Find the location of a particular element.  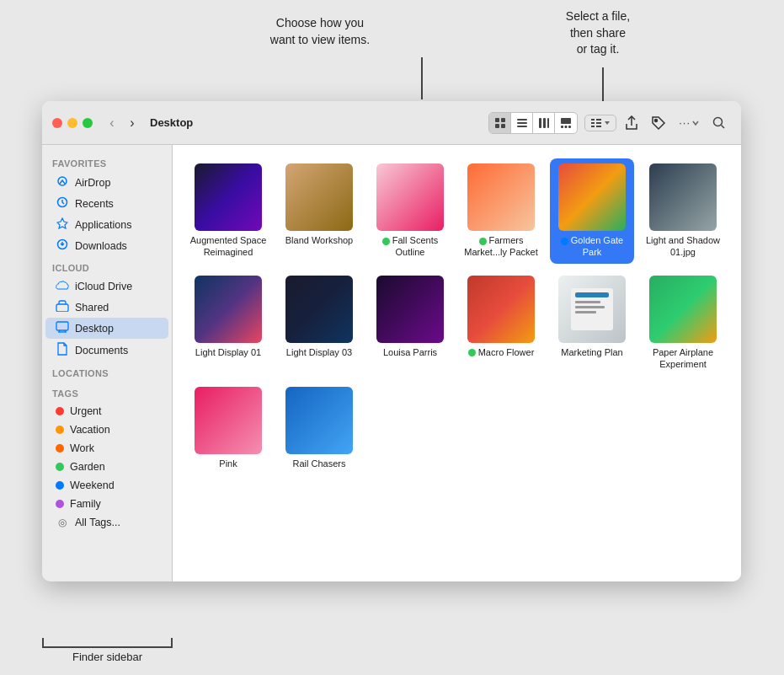

traffic-lights is located at coordinates (72, 123).